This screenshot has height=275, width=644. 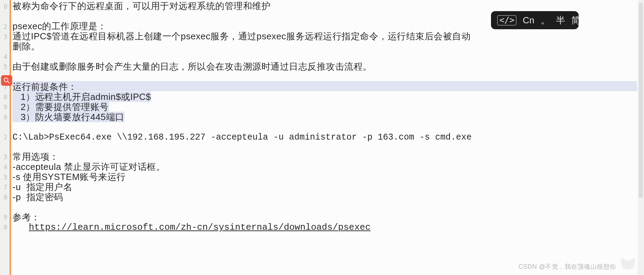 I want to click on text-line: https://learn.microsoft.com/zh-cn/sysint…, so click(x=325, y=228).